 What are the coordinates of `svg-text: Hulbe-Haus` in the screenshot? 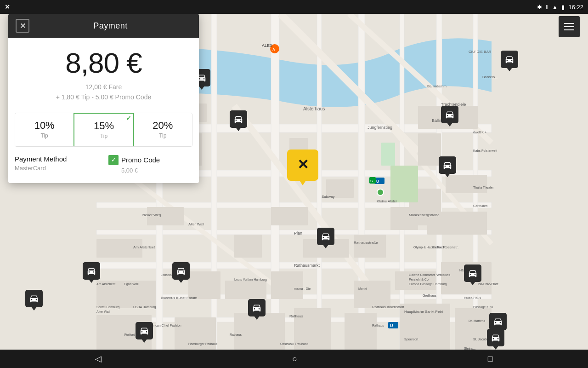 It's located at (472, 298).